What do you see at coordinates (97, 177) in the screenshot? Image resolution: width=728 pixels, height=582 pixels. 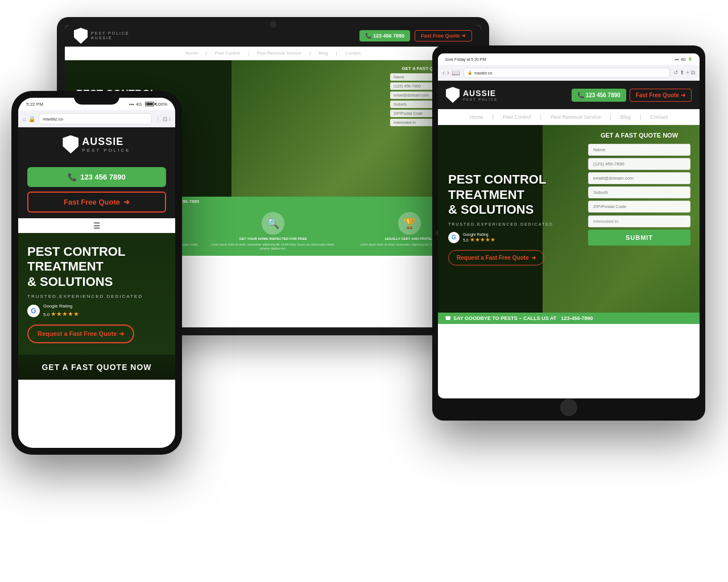 I see `phone-call-btn: 📞 123 456 7890` at bounding box center [97, 177].